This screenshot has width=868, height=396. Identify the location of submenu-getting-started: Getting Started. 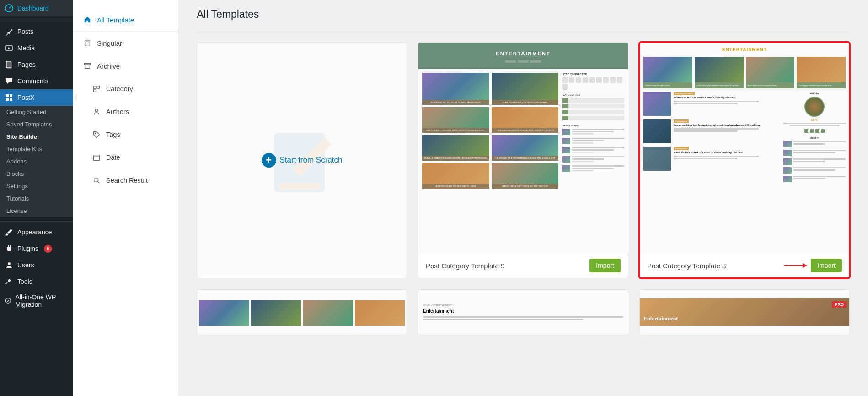
(37, 112).